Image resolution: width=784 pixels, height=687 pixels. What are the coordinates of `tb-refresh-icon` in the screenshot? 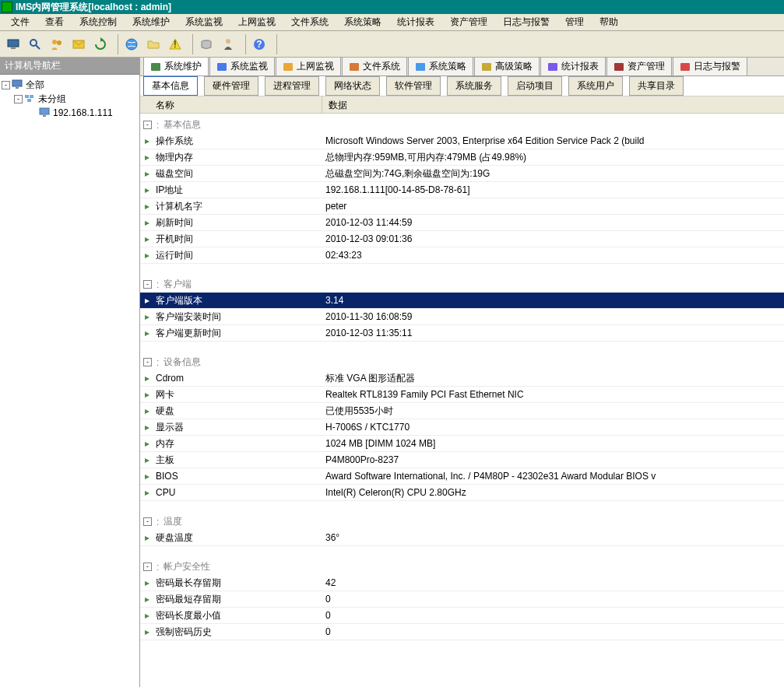 It's located at (100, 44).